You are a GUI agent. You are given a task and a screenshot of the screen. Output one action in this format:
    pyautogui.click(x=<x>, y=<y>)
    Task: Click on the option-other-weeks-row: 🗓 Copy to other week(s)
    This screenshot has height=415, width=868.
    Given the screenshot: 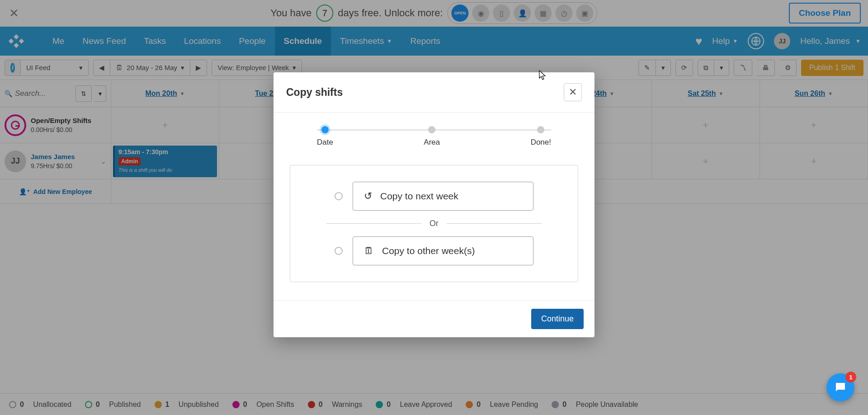 What is the action you would take?
    pyautogui.click(x=434, y=251)
    